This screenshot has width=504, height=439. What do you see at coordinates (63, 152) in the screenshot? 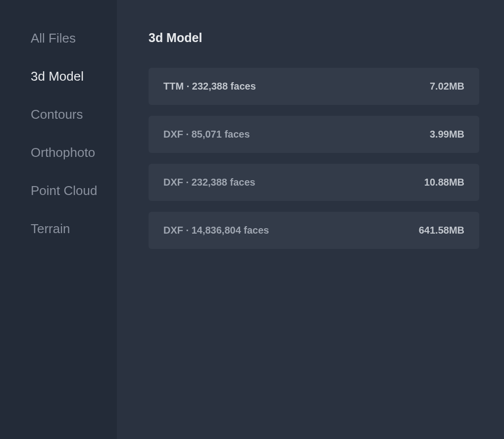
I see `sidebar-item-label: Orthophoto` at bounding box center [63, 152].